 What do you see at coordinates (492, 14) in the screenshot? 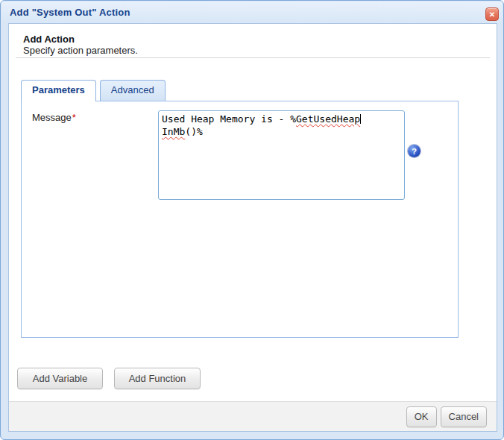
I see `close-button: ✕` at bounding box center [492, 14].